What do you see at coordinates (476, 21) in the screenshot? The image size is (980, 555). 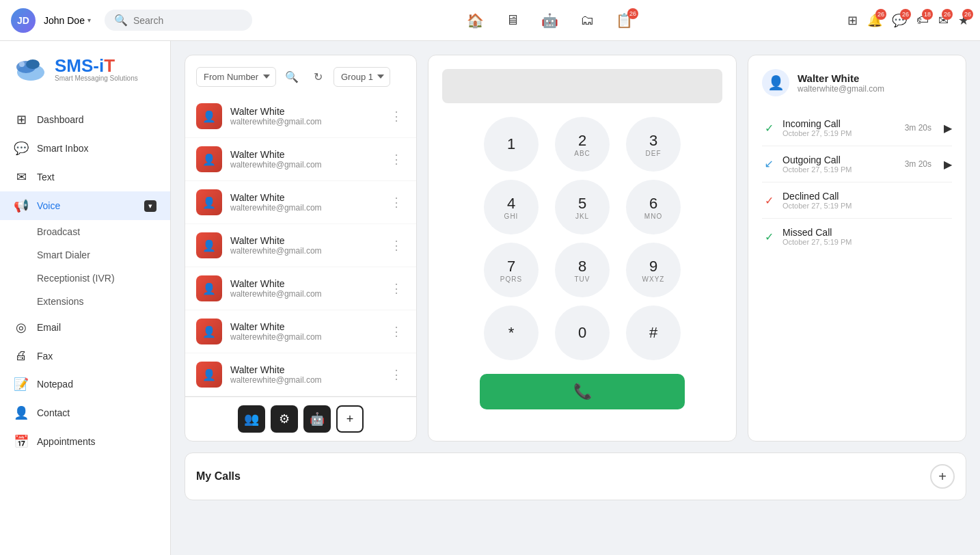 I see `home-icon: 🏠` at bounding box center [476, 21].